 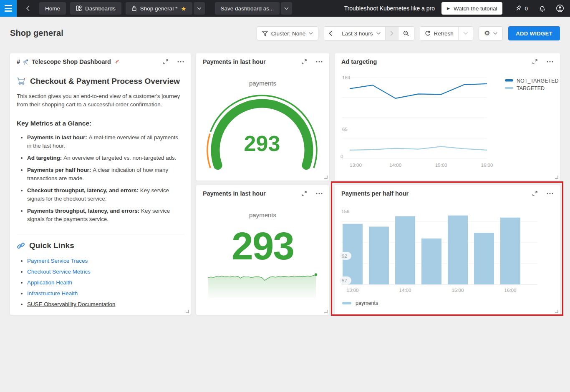 I want to click on pinned-views-button: 0, so click(x=522, y=8).